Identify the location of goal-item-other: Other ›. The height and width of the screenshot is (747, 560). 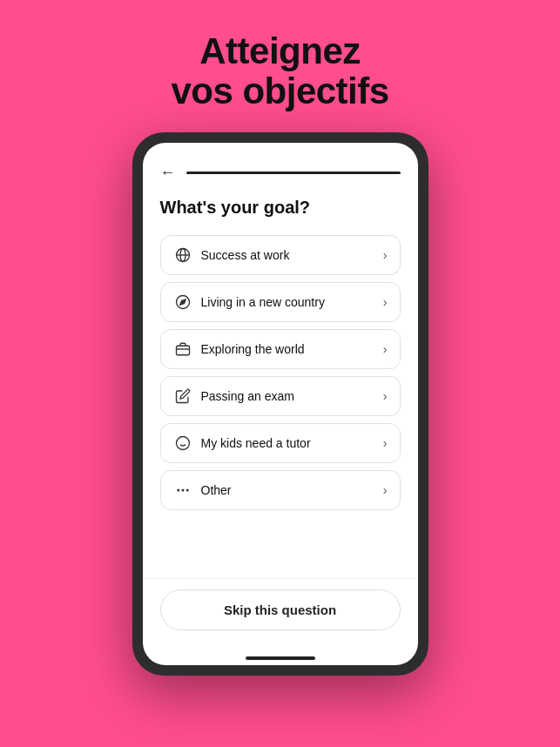
(280, 490).